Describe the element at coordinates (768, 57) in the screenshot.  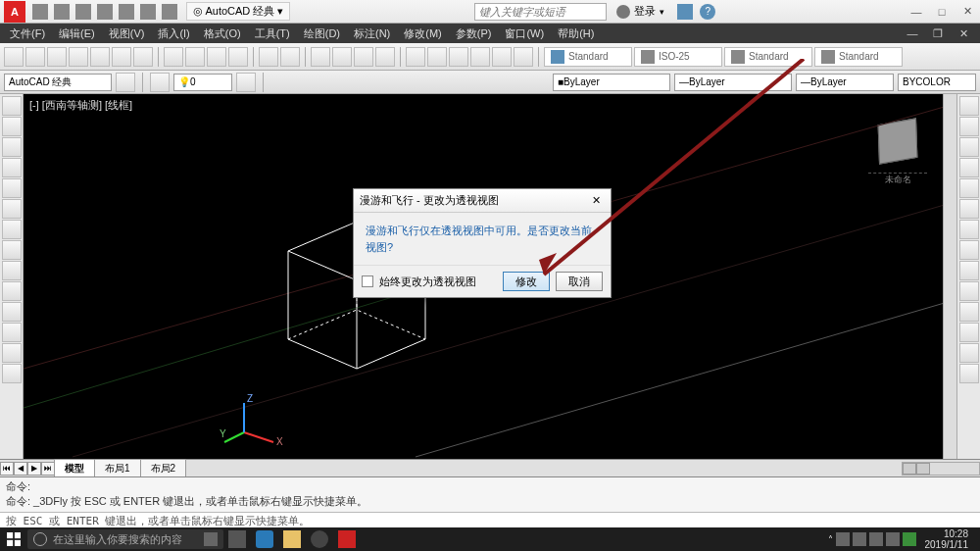
I see `table-style-dropdown: Standard` at that location.